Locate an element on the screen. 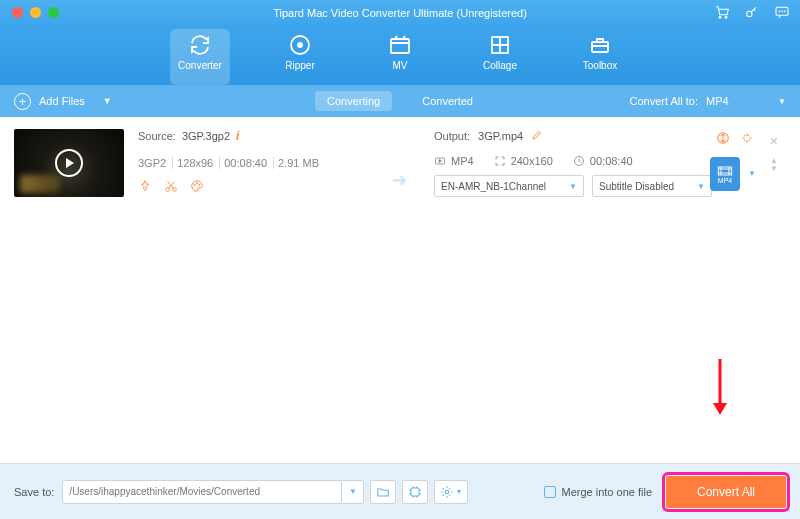 This screenshot has width=800, height=519. save-path-dropdown: ▼ is located at coordinates (353, 492).